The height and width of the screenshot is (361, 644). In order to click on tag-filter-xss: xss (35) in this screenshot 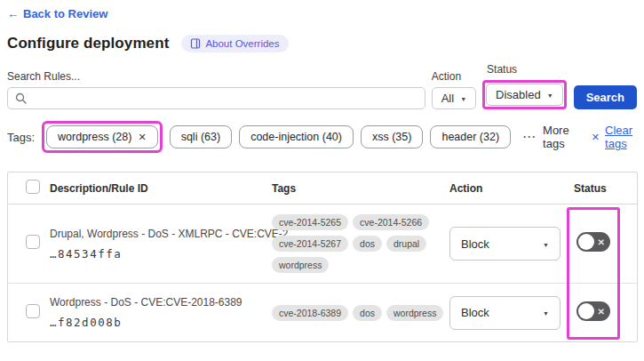, I will do `click(392, 137)`.